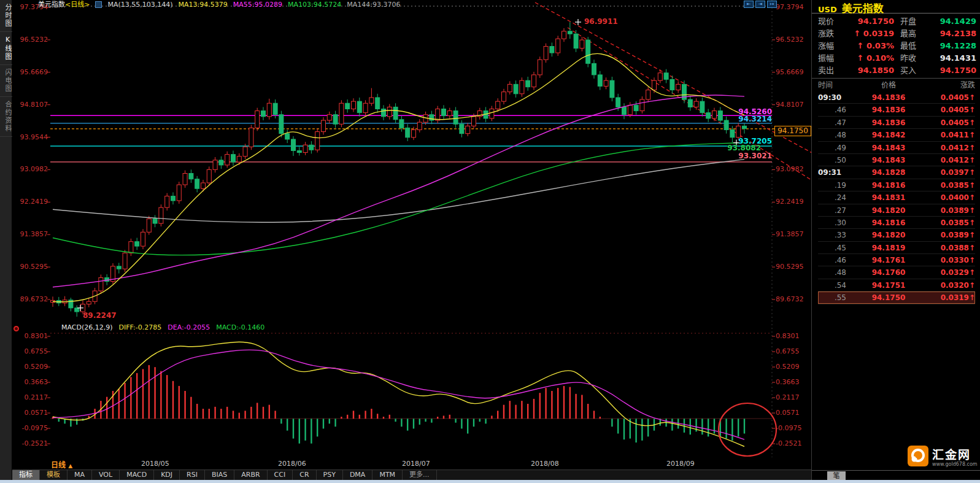  Describe the element at coordinates (889, 172) in the screenshot. I see `tick-price: 94.1828` at that location.